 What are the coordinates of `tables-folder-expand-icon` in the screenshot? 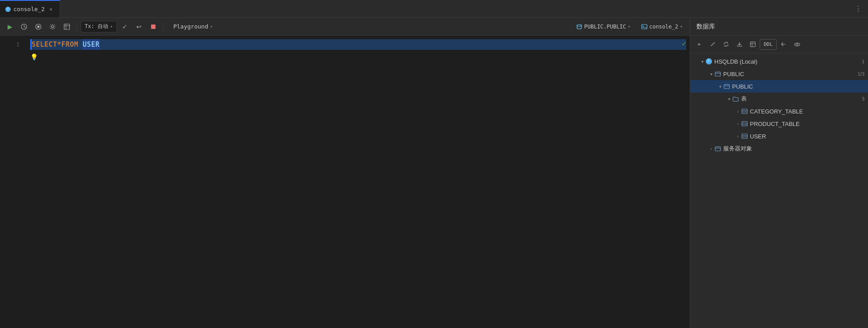 It's located at (729, 99).